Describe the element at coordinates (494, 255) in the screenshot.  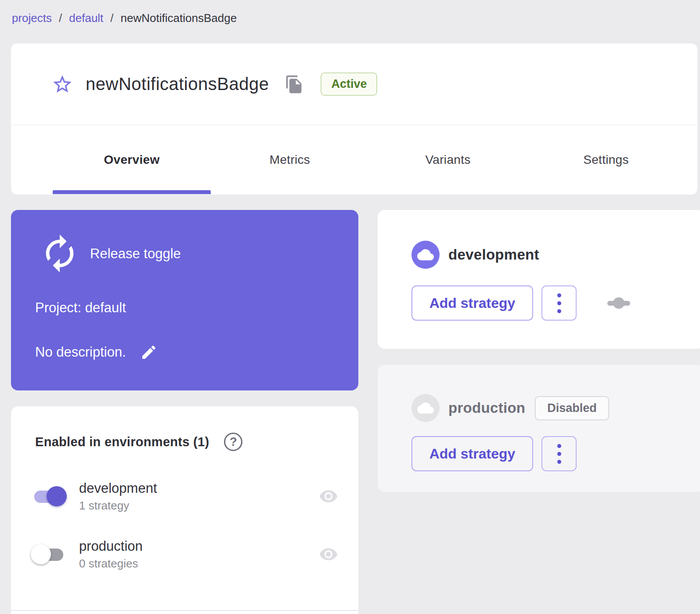
I see `environment-panel-title: development` at that location.